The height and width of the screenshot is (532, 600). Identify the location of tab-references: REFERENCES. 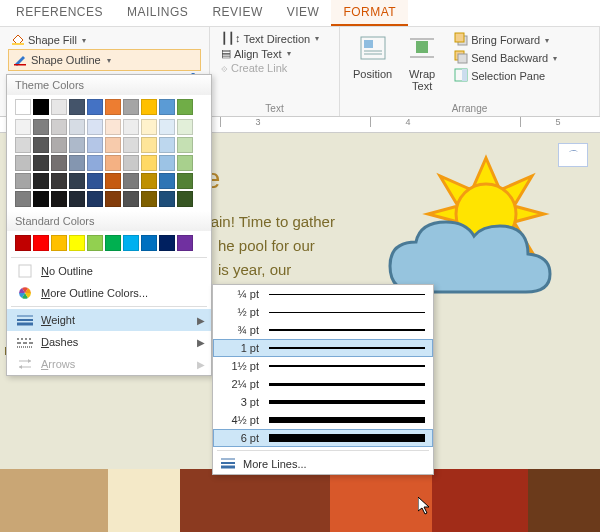
(60, 13).